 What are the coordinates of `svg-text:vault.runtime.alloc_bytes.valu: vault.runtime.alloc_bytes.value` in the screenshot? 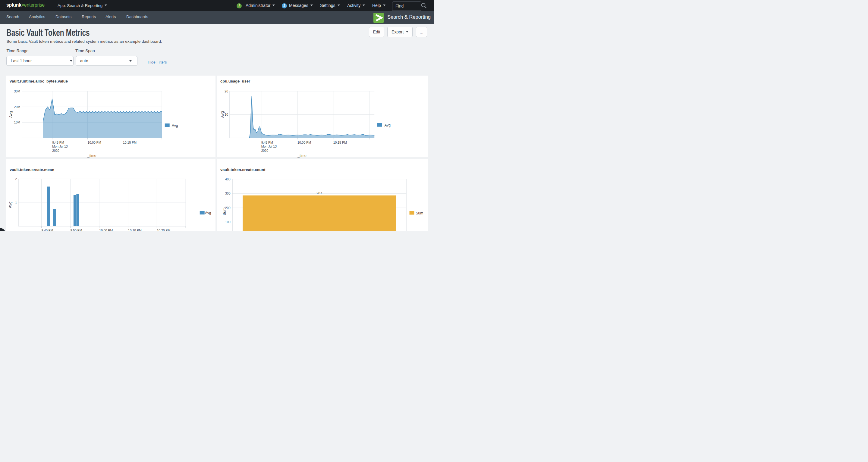 It's located at (39, 81).